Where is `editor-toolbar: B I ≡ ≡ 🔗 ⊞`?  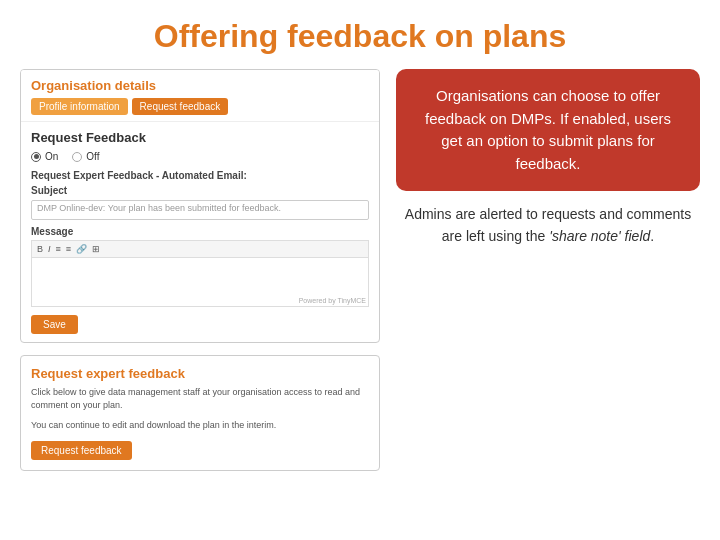
editor-toolbar: B I ≡ ≡ 🔗 ⊞ is located at coordinates (200, 248).